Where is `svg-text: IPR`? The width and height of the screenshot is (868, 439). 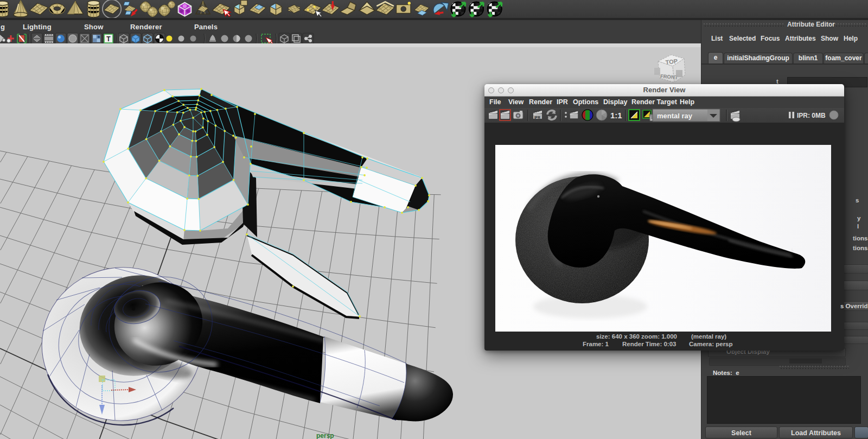 svg-text: IPR is located at coordinates (537, 117).